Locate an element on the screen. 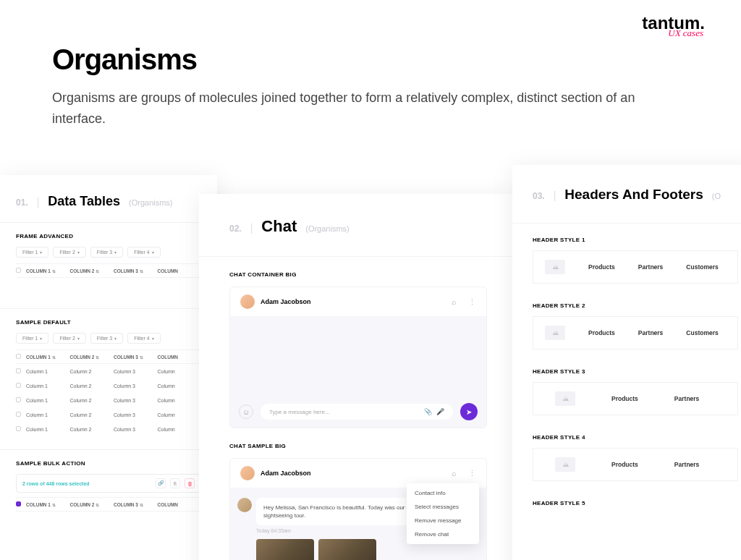  chat-input: Type a message here... 📎 🎤 is located at coordinates (357, 412).